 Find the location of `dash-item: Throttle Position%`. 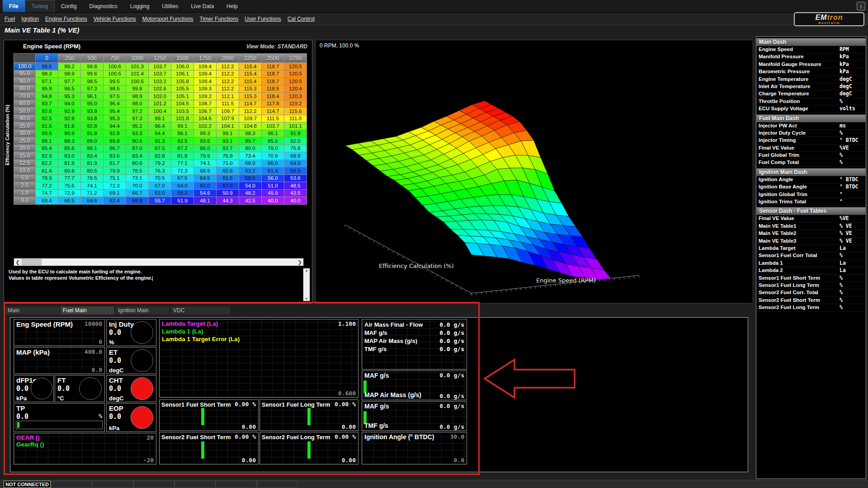

dash-item: Throttle Position% is located at coordinates (811, 102).